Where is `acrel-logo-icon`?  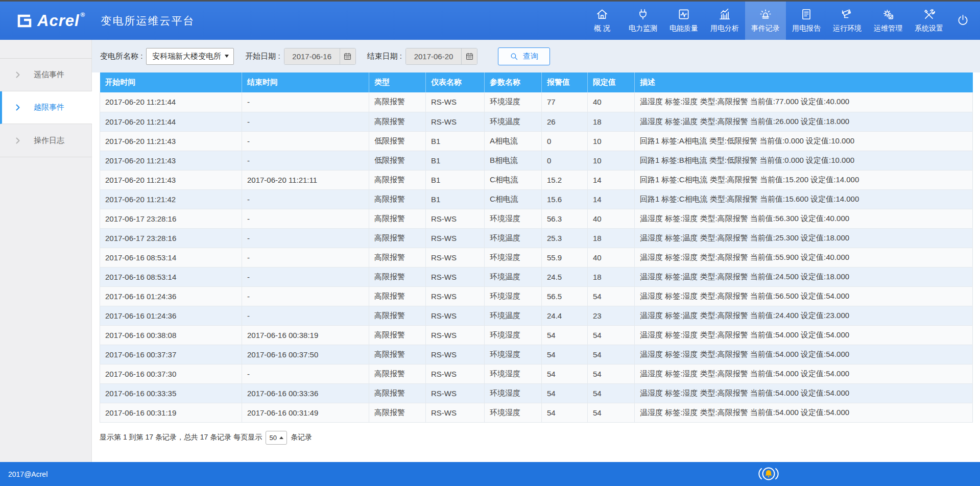 acrel-logo-icon is located at coordinates (24, 21).